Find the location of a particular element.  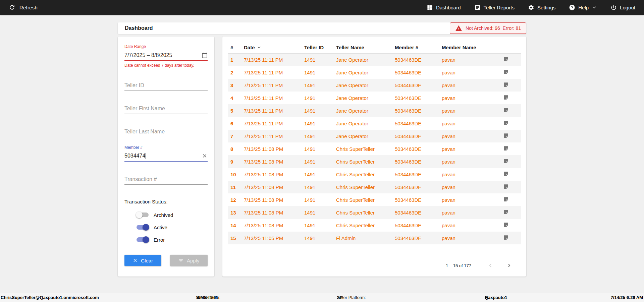

member-number-field: Member # 5034474 is located at coordinates (166, 154).